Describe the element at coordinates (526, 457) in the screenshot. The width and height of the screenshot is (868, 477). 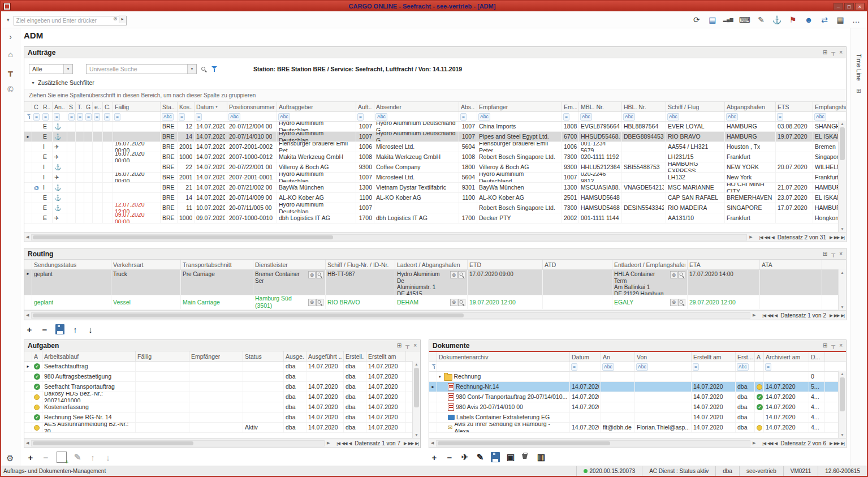
I see `basket-icon` at that location.